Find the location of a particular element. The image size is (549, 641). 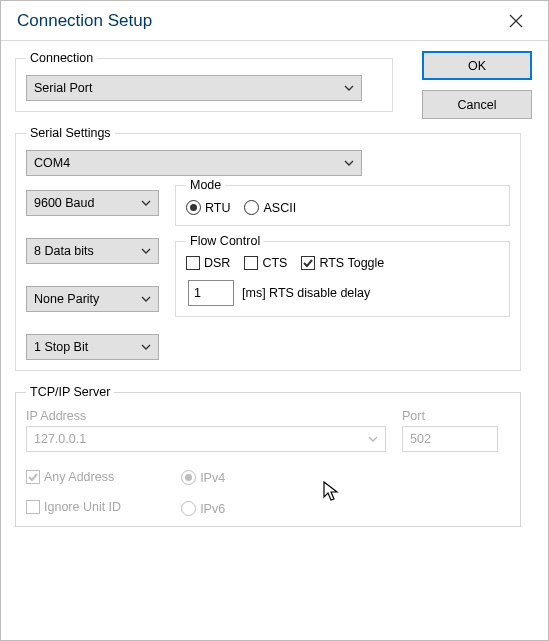

mode-group: Mode RTU ASCII is located at coordinates (342, 202).